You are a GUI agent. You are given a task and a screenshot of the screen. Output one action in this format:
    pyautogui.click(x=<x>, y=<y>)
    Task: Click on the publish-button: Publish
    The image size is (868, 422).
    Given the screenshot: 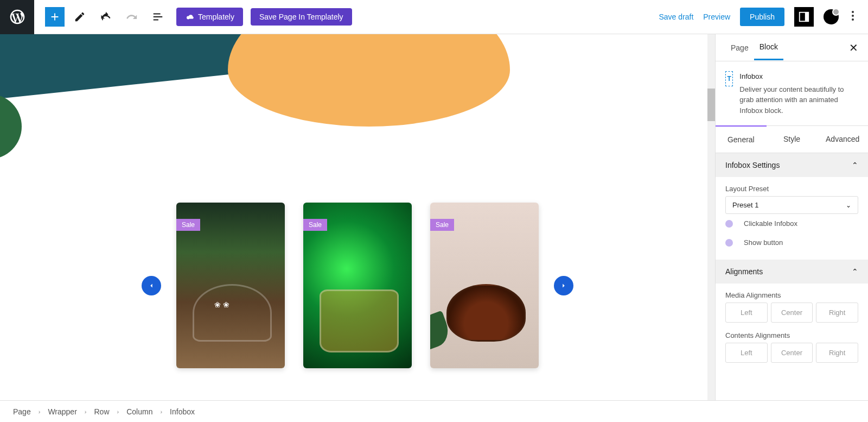 What is the action you would take?
    pyautogui.click(x=762, y=17)
    